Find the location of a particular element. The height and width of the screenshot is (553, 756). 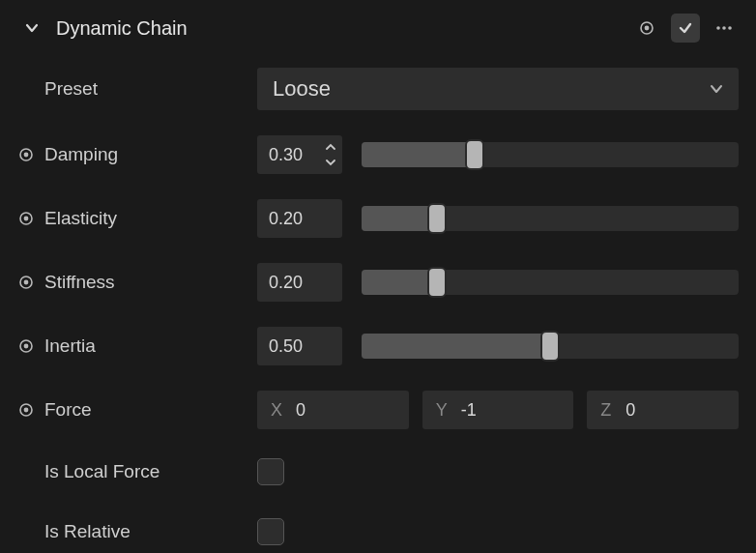

inertia-label: Inertia is located at coordinates (151, 346).